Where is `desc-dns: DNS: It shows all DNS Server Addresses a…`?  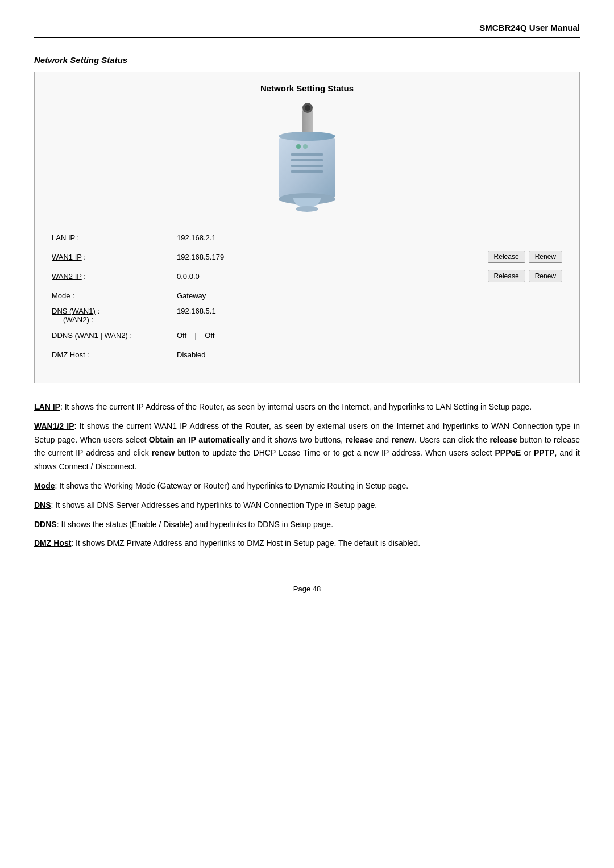
desc-dns: DNS: It shows all DNS Server Addresses a… is located at coordinates (307, 506).